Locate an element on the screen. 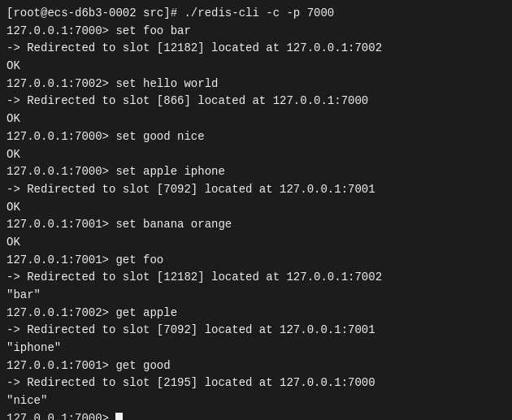 The height and width of the screenshot is (420, 512). terminal-line: 127.0.0.1:7000> set good nice is located at coordinates (256, 137).